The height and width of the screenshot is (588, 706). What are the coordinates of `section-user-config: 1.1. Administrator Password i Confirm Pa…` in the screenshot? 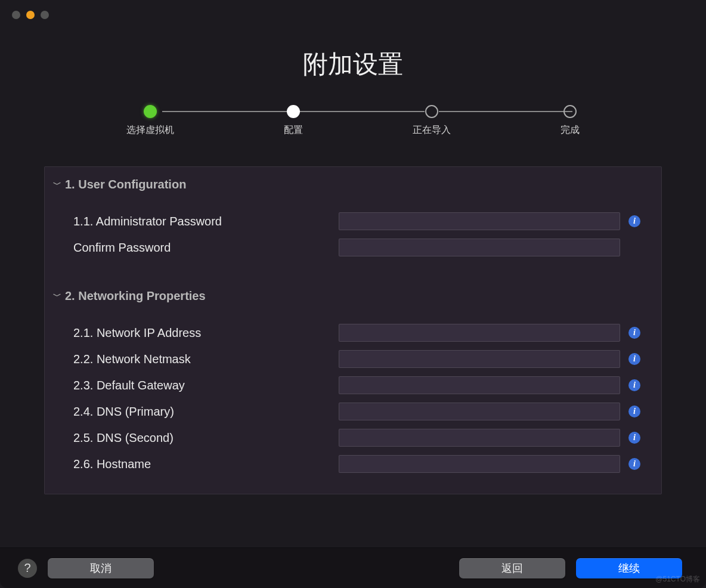 It's located at (353, 240).